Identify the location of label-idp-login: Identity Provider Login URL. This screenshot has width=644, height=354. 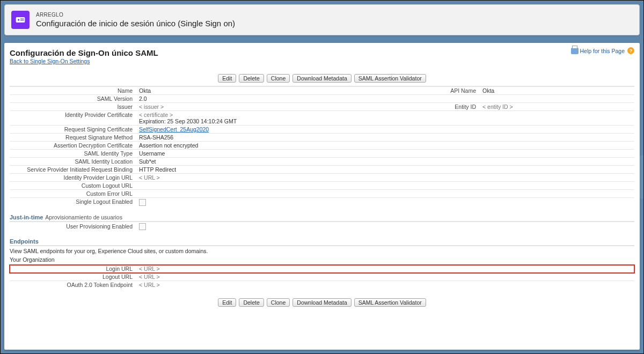
(73, 178).